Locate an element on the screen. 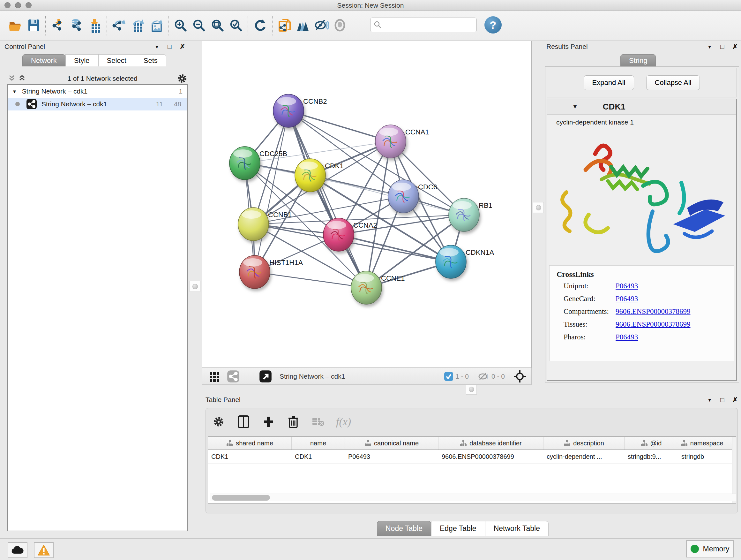 Image resolution: width=741 pixels, height=560 pixels. network-share-icon is located at coordinates (233, 376).